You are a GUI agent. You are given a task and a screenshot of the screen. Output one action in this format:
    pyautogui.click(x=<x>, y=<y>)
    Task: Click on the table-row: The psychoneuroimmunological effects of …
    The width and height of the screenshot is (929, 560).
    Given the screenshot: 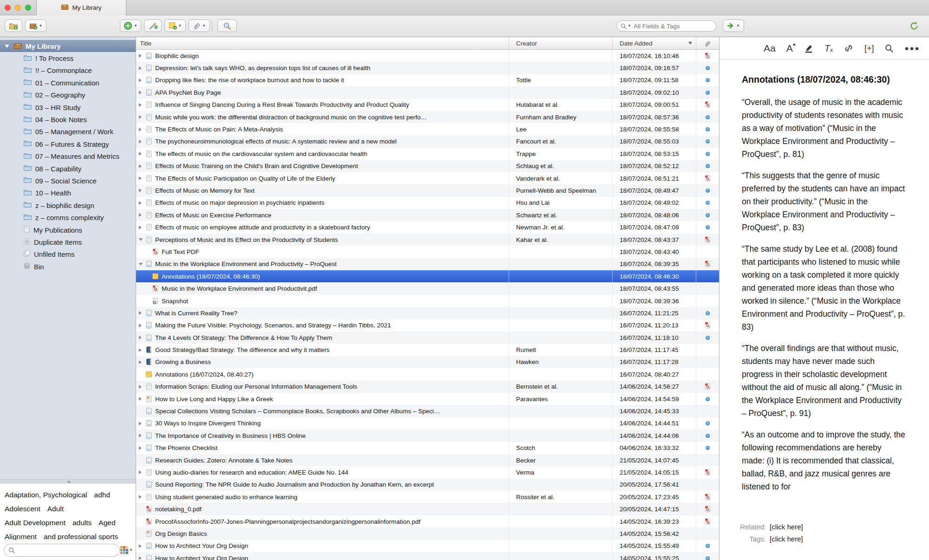 What is the action you would take?
    pyautogui.click(x=427, y=142)
    